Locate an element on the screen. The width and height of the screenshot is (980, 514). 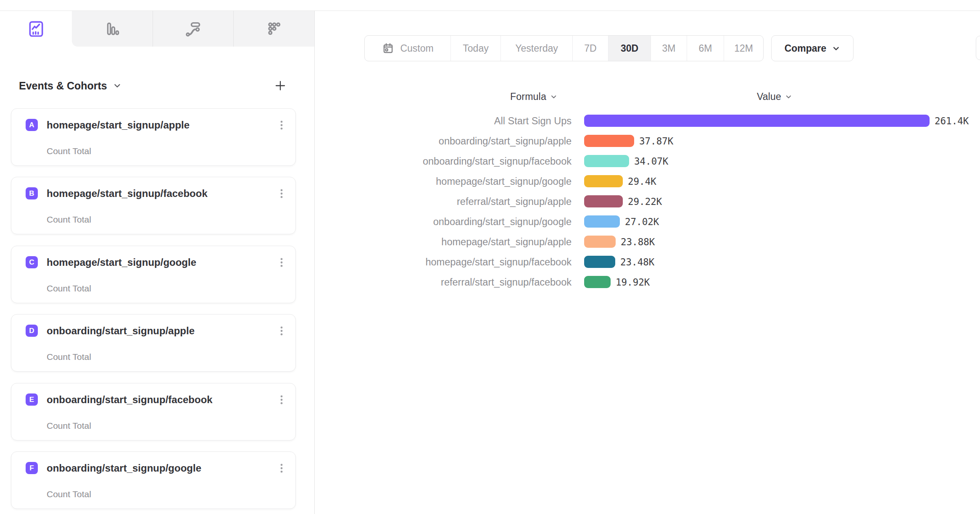
chart-row-label: referral/start_signup/facebook is located at coordinates (443, 282).